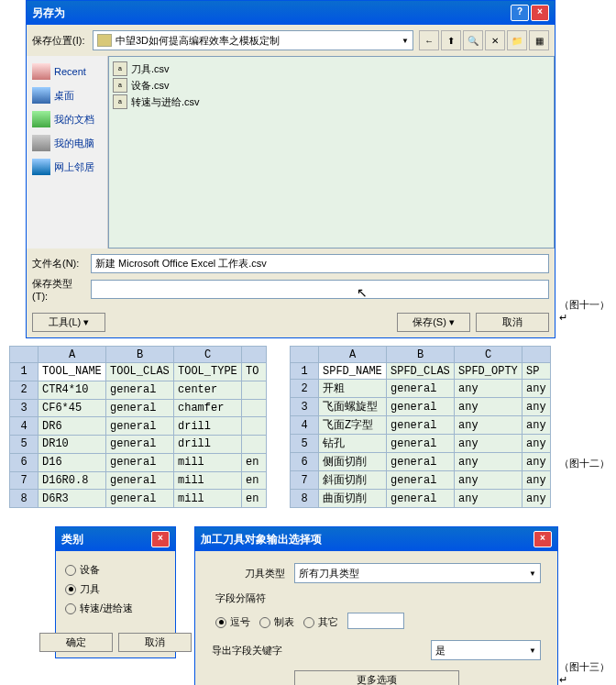 The height and width of the screenshot is (685, 616). Describe the element at coordinates (116, 609) in the screenshot. I see `radio-speed: 转速/进给速` at that location.